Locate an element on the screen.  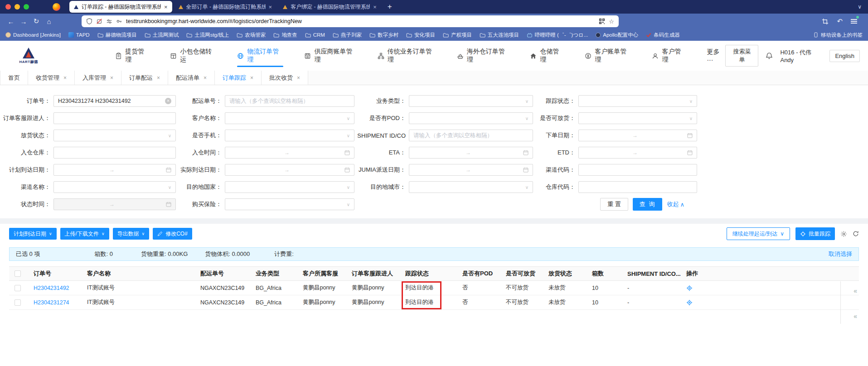
order_no-field: H2304231274 H2304231492× is located at coordinates (115, 101).